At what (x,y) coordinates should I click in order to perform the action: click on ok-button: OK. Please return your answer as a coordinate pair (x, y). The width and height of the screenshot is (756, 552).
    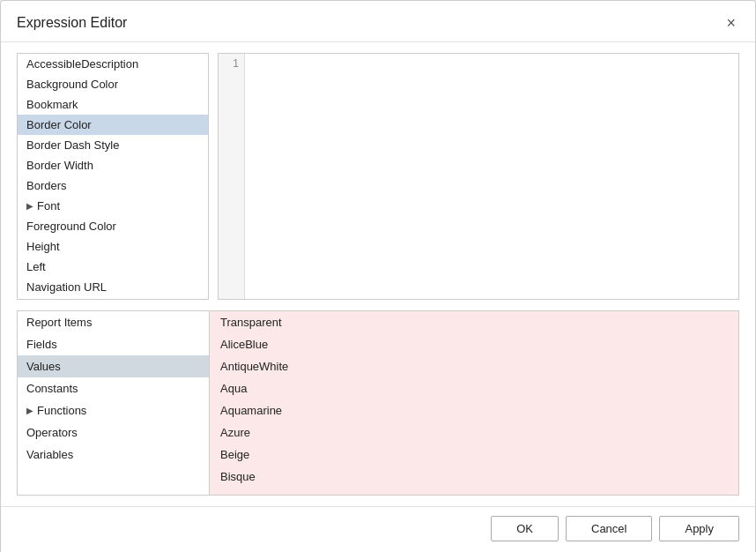
    Looking at the image, I should click on (525, 529).